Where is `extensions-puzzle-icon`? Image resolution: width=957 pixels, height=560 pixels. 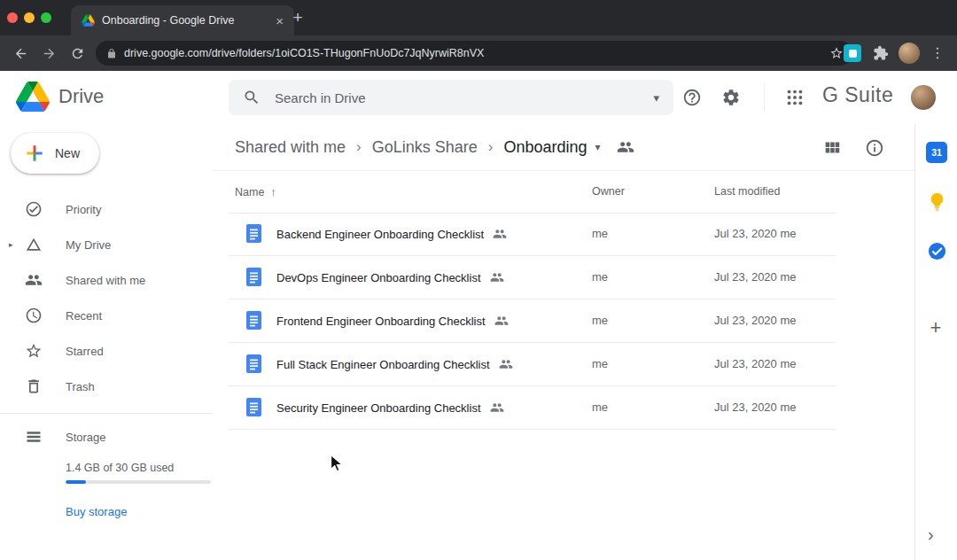 extensions-puzzle-icon is located at coordinates (881, 53).